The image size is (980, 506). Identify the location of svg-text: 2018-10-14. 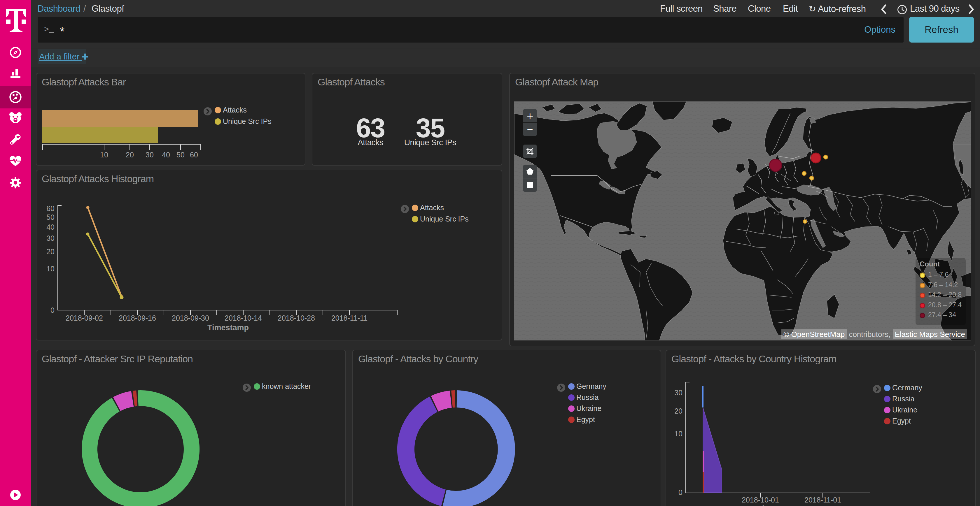
(243, 318).